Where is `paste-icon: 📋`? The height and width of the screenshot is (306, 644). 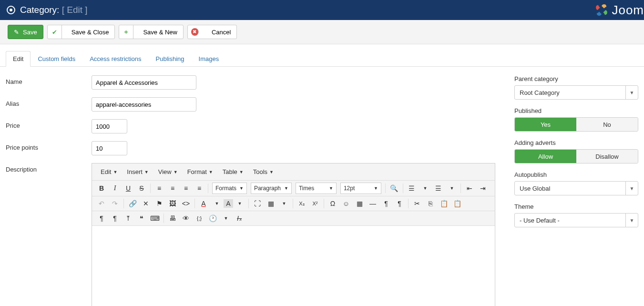
paste-icon: 📋 is located at coordinates (444, 204).